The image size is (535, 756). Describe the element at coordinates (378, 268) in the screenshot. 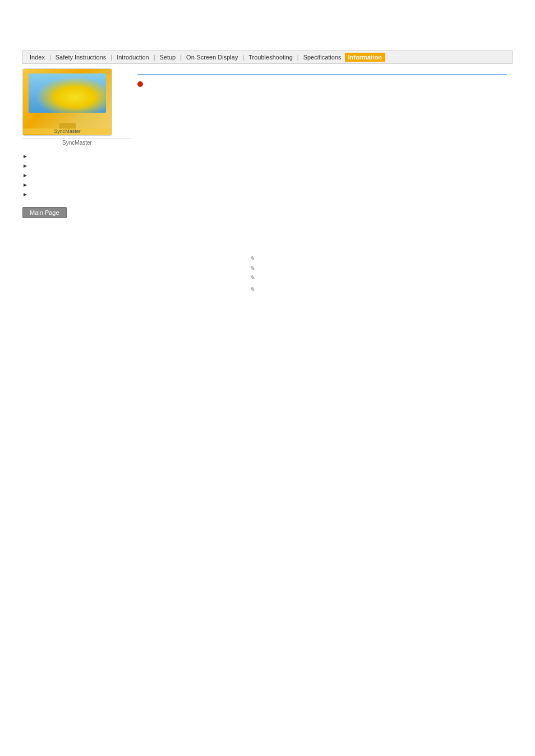

I see `note-item-2: ✎` at that location.